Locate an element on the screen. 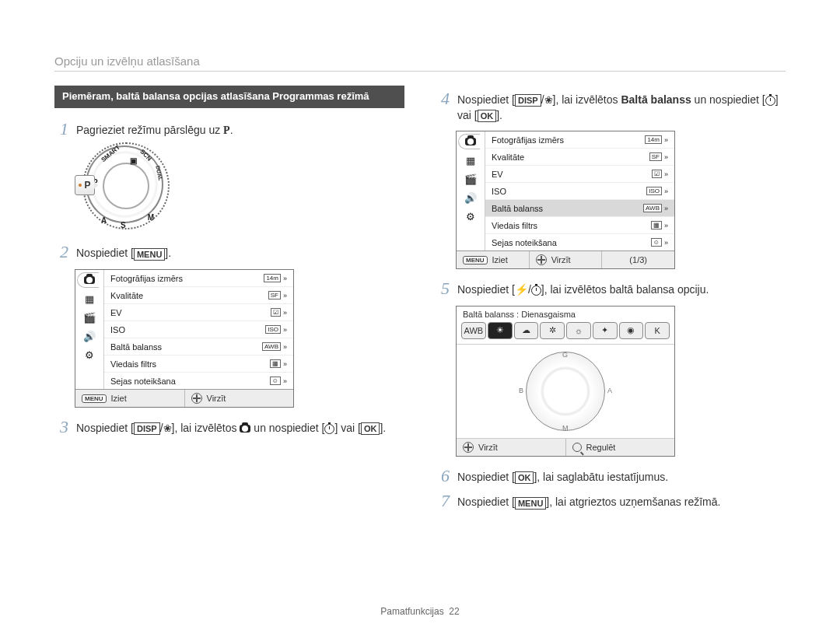  wb-chip: ☀ is located at coordinates (500, 331).